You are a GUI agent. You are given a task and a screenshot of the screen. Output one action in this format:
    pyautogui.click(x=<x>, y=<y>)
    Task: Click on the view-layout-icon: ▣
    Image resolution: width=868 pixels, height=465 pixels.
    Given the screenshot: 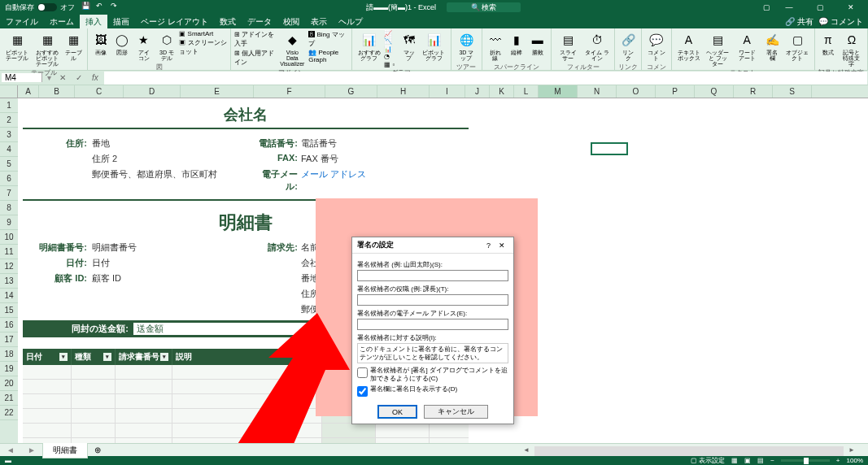 What is the action you would take?
    pyautogui.click(x=748, y=460)
    